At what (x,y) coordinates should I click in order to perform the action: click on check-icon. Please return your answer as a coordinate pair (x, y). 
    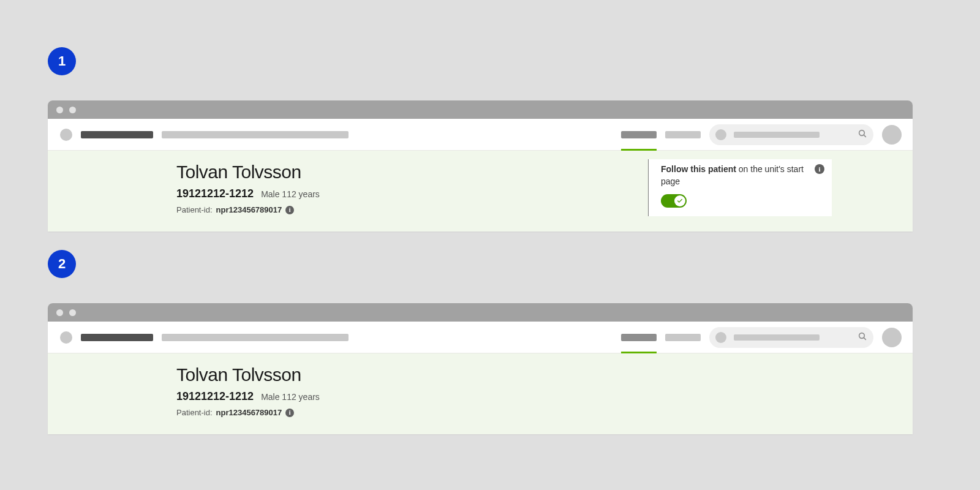
    Looking at the image, I should click on (680, 201).